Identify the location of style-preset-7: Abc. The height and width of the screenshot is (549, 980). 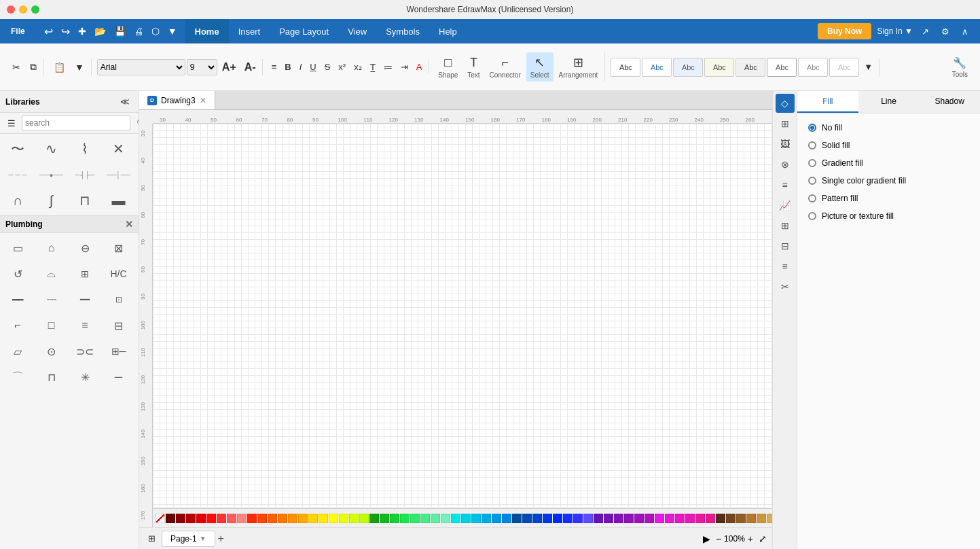
(813, 67).